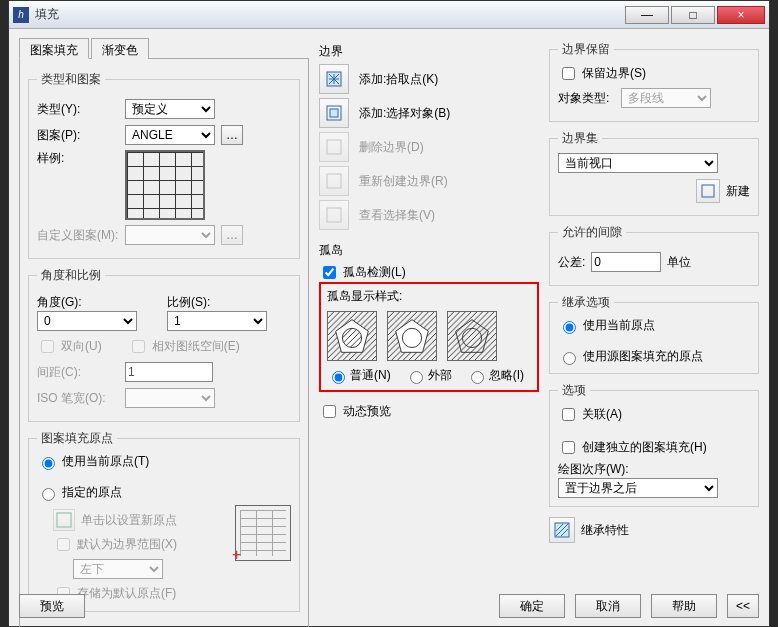 This screenshot has width=778, height=627. I want to click on type-pattern-legend: 类型和图案, so click(71, 80).